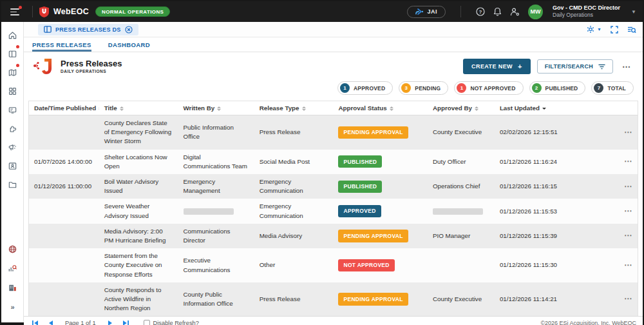 The image size is (644, 325). What do you see at coordinates (35, 322) in the screenshot?
I see `first-page-button` at bounding box center [35, 322].